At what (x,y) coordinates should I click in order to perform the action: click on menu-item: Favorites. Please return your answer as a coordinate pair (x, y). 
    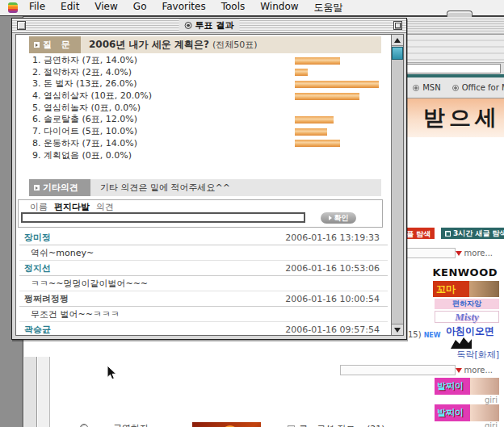
    Looking at the image, I should click on (183, 8).